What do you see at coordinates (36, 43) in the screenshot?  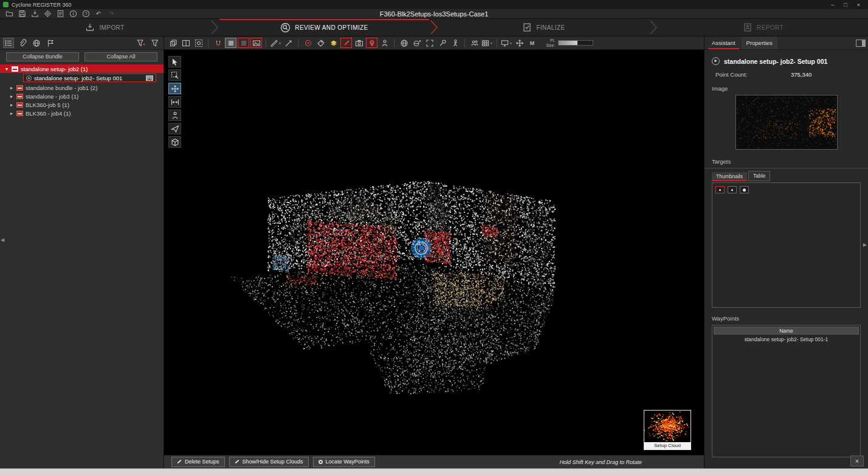 I see `web-share-tab-icon` at bounding box center [36, 43].